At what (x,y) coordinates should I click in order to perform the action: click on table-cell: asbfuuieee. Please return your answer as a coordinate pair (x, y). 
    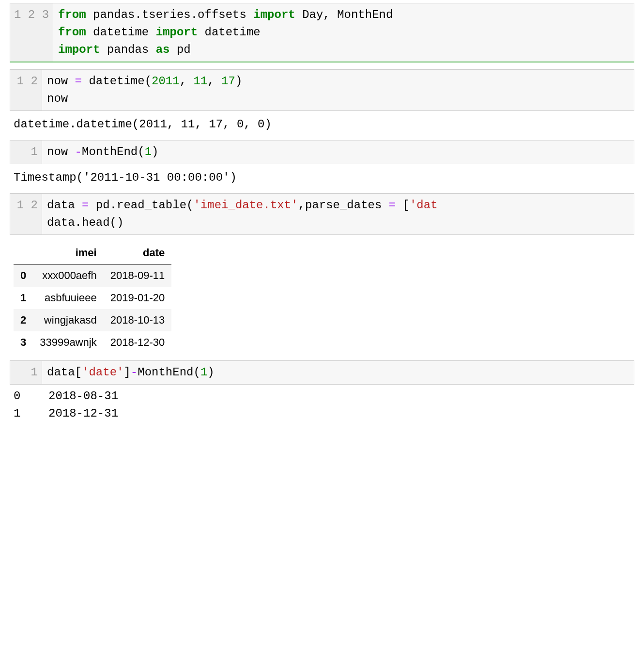
    Looking at the image, I should click on (68, 298).